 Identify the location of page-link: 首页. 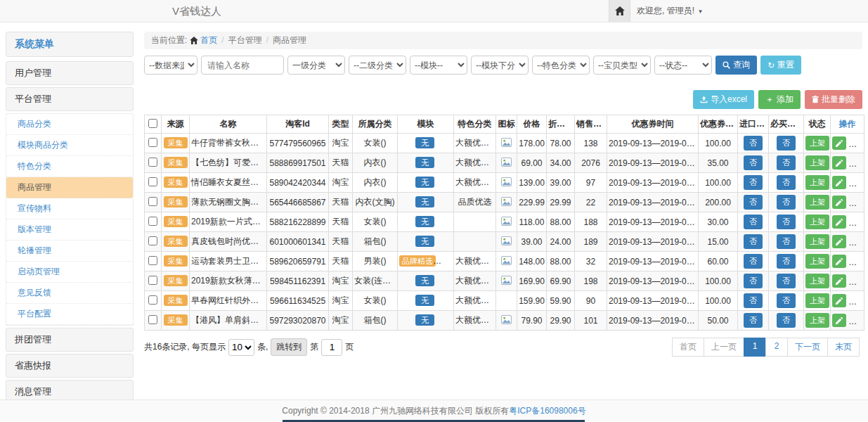
(688, 347).